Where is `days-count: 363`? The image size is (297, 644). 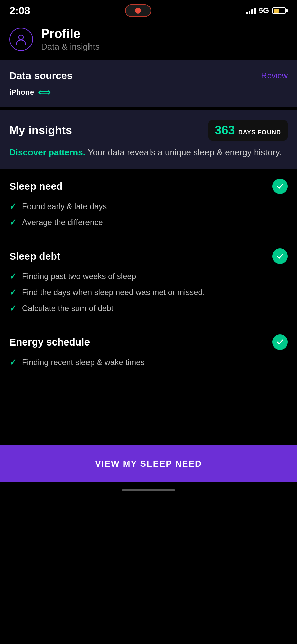 days-count: 363 is located at coordinates (225, 130).